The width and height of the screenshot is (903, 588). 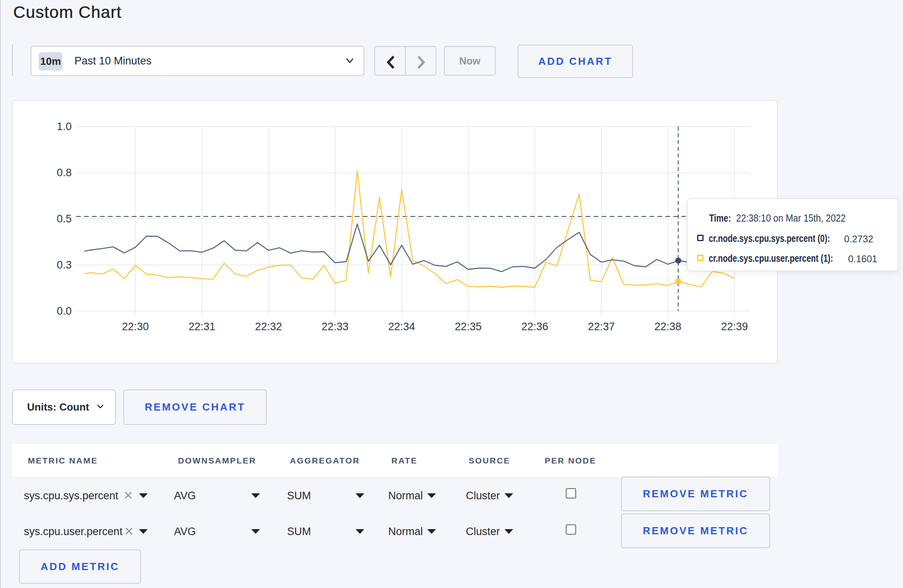 What do you see at coordinates (135, 327) in the screenshot?
I see `svg-text: 22:30` at bounding box center [135, 327].